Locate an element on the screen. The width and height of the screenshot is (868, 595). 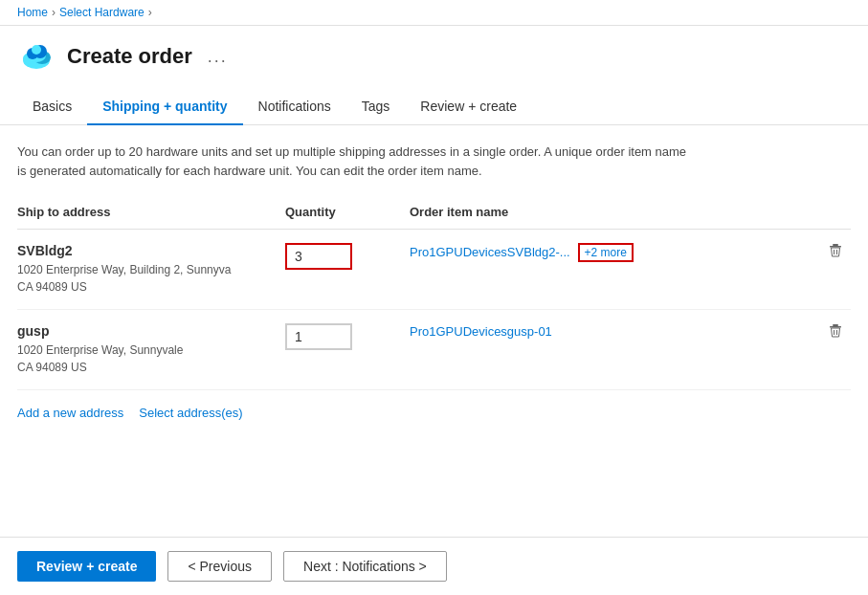
breadcrumb-home: Home is located at coordinates (33, 12).